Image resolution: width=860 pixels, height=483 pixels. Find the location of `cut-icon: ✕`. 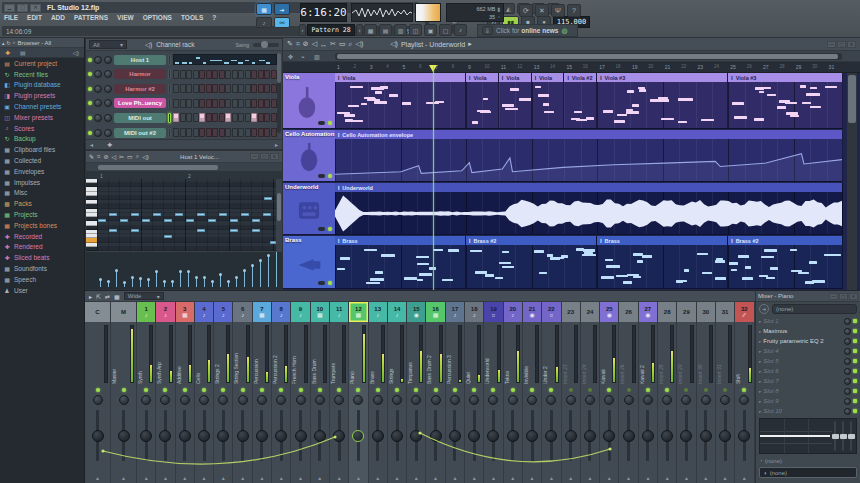

cut-icon: ✕ is located at coordinates (542, 10).